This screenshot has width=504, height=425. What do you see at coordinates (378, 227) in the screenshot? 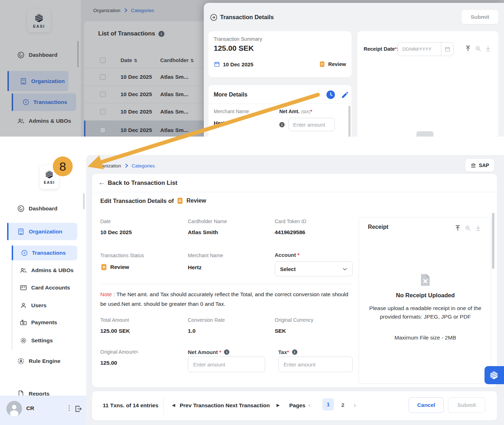
I see `receipt-title: Receipt` at bounding box center [378, 227].